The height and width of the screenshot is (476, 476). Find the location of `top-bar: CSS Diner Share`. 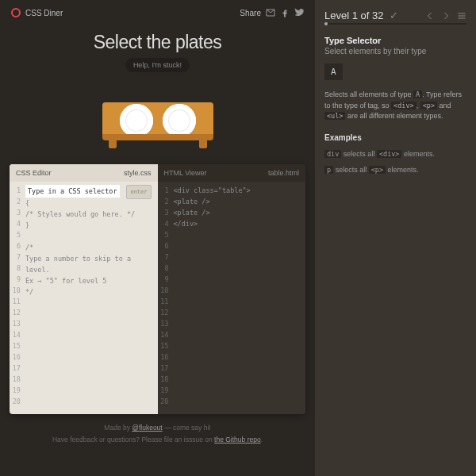

top-bar: CSS Diner Share is located at coordinates (157, 13).